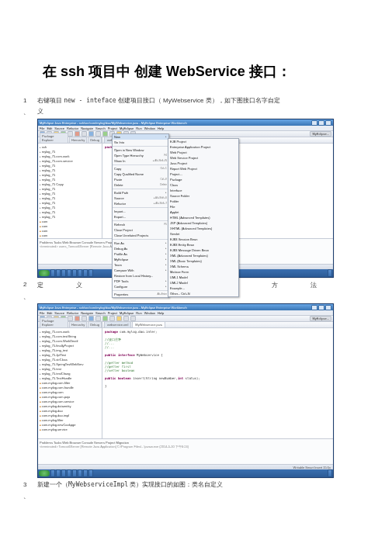 The image size is (392, 554). What do you see at coordinates (140, 169) in the screenshot?
I see `menu-item: CopyCtrl+C` at bounding box center [140, 169].